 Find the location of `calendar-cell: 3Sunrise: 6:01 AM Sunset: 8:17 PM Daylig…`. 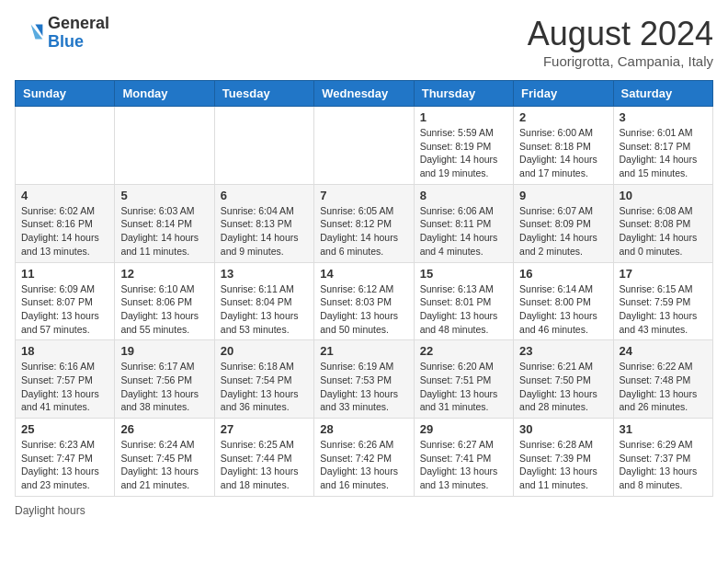

calendar-cell: 3Sunrise: 6:01 AM Sunset: 8:17 PM Daylig… is located at coordinates (663, 145).